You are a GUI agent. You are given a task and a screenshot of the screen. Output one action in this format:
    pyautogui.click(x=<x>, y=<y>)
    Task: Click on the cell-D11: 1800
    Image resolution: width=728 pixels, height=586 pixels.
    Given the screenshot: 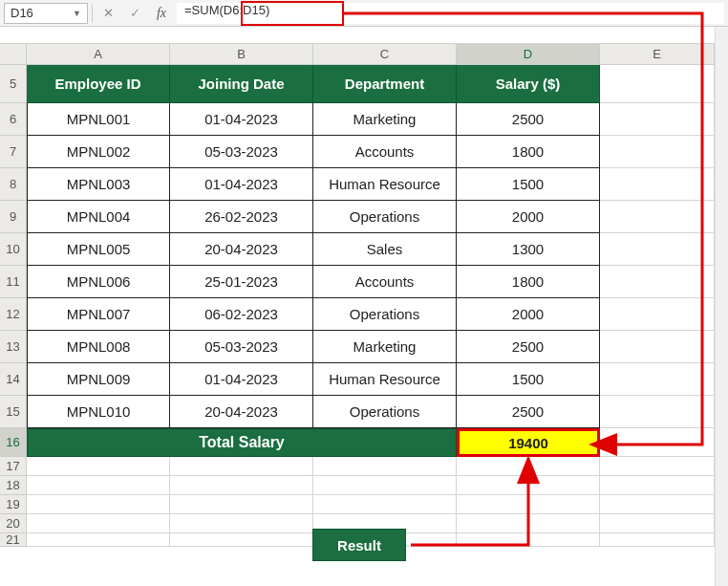 What is the action you would take?
    pyautogui.click(x=528, y=282)
    